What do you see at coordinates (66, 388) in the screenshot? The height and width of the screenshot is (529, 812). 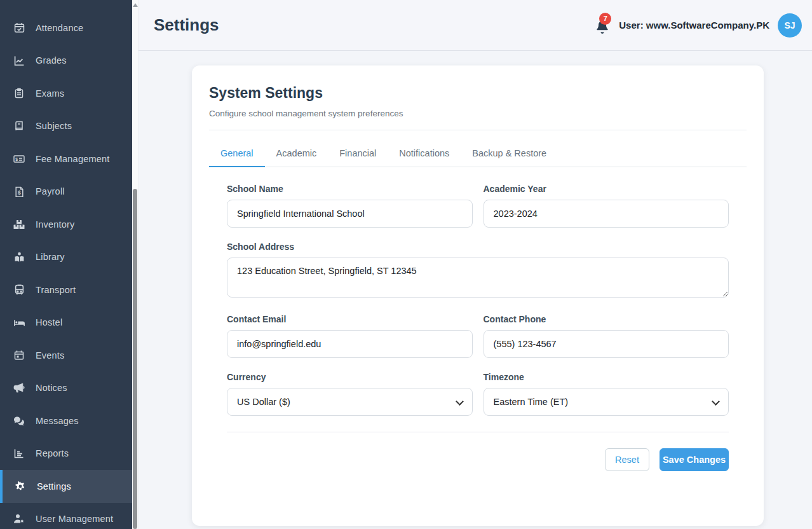 I see `sidebar-item-notices: Notices` at bounding box center [66, 388].